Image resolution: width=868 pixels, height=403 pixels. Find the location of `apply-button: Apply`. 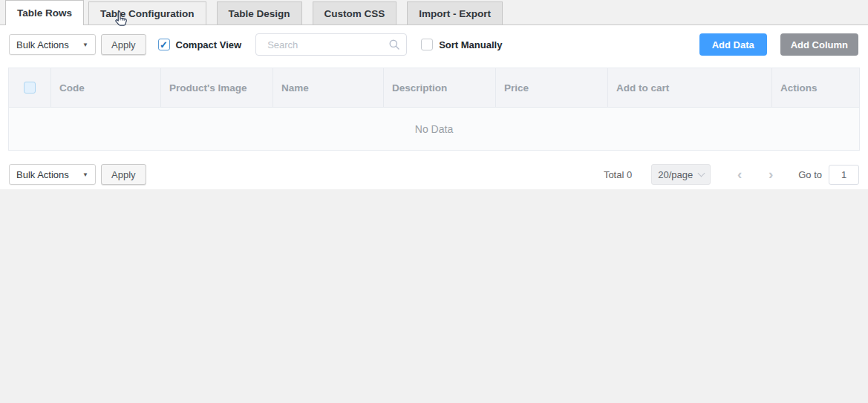

apply-button: Apply is located at coordinates (123, 45).